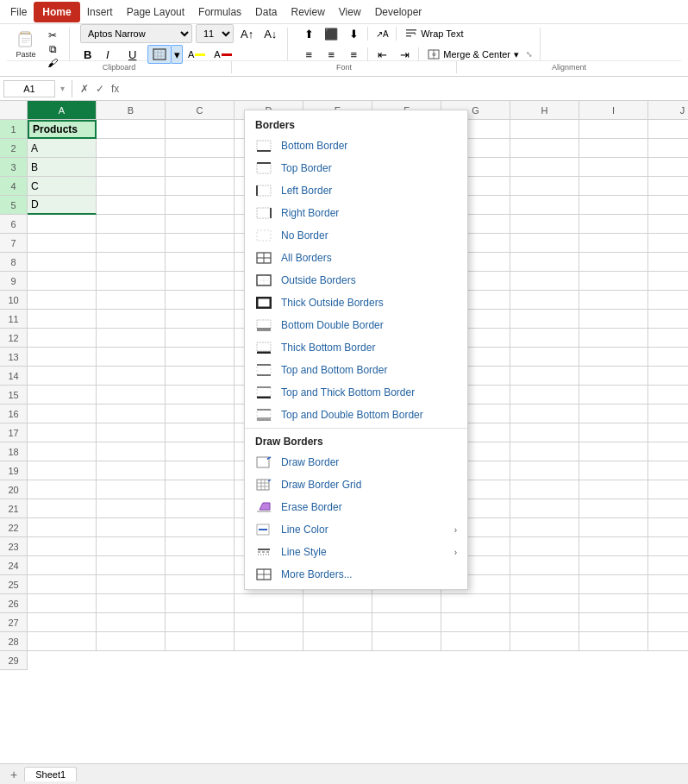 This screenshot has height=784, width=688. Describe the element at coordinates (350, 12) in the screenshot. I see `menu-view: View` at that location.